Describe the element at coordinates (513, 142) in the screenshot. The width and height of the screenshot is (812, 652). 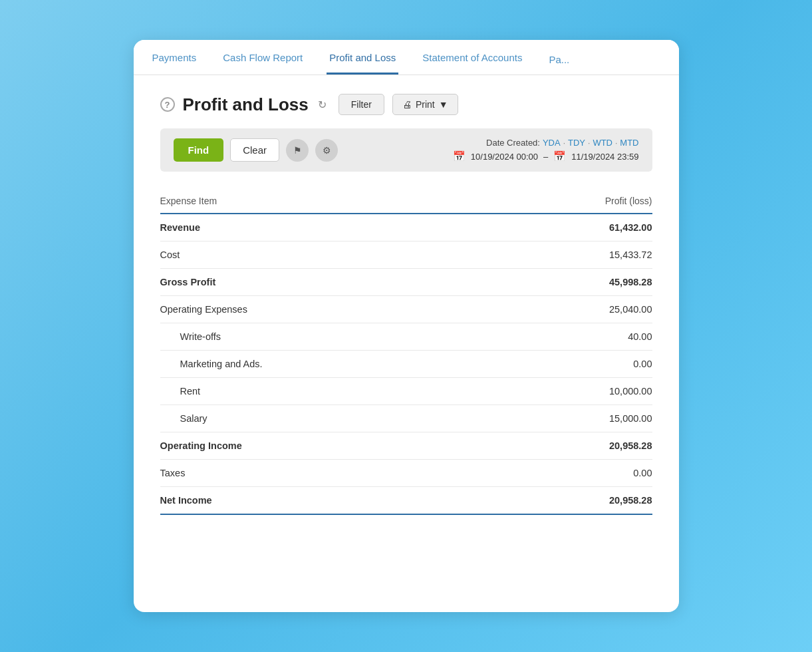
I see `date-created-label: Date Created:` at that location.